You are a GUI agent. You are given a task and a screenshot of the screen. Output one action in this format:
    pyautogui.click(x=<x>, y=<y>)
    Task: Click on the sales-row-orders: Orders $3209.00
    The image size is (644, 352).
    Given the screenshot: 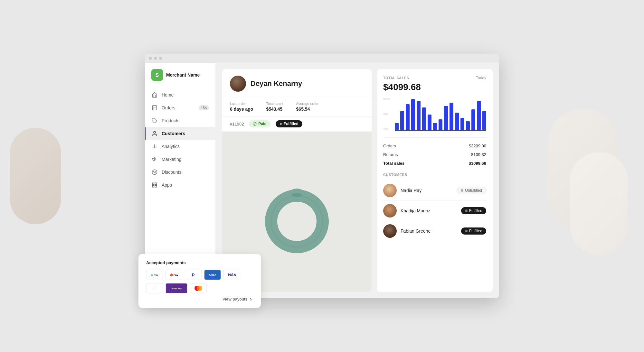 What is the action you would take?
    pyautogui.click(x=435, y=146)
    